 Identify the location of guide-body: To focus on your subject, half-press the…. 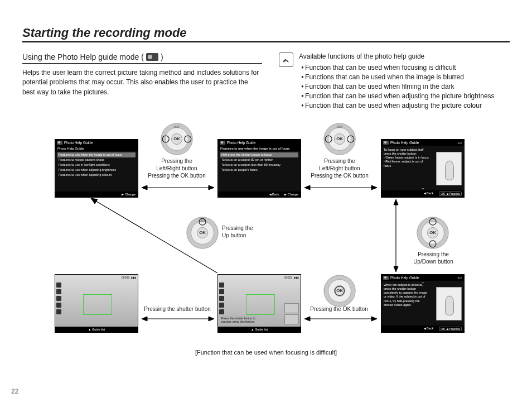
(407, 158).